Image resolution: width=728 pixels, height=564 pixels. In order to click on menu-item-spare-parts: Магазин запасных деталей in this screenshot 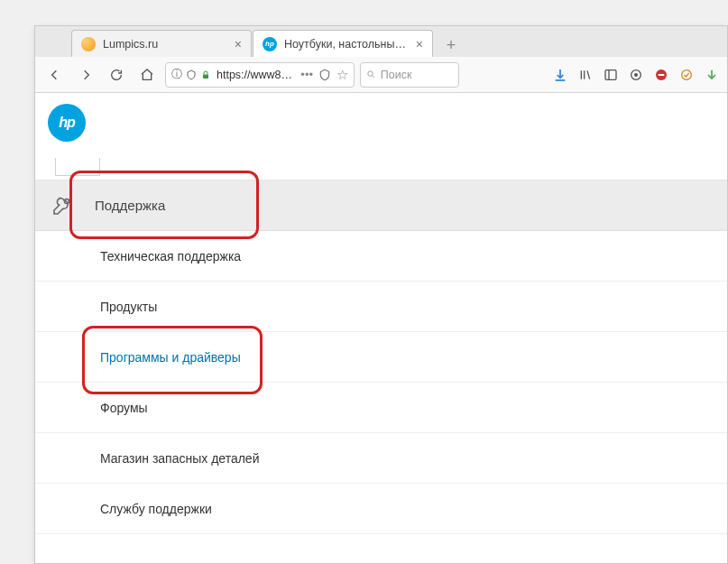, I will do `click(381, 458)`.